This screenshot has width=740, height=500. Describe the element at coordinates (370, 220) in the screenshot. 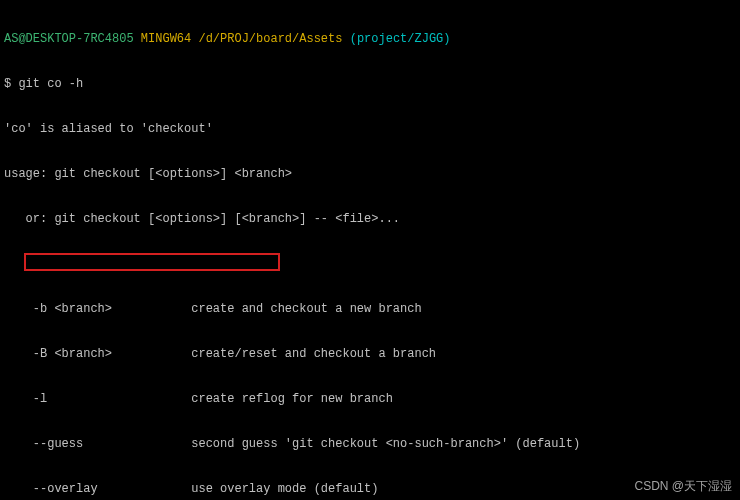

I see `output-usage2: or: git checkout [<options>] [<branch>] …` at that location.